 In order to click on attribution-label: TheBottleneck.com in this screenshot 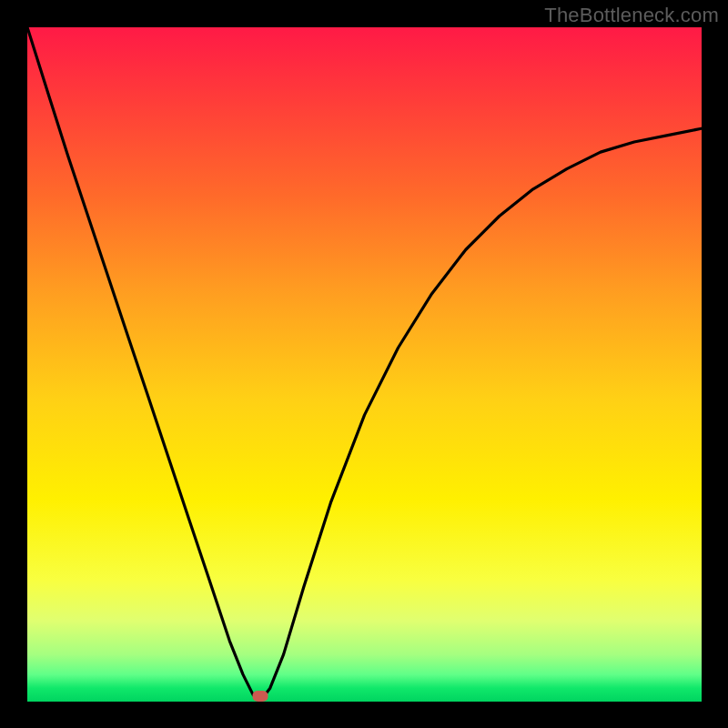, I will do `click(632, 15)`.